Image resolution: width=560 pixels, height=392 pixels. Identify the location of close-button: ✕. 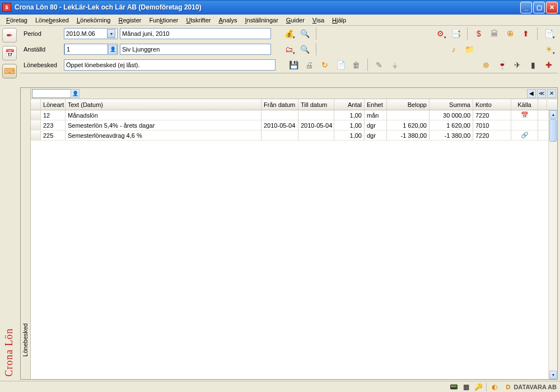
(552, 8).